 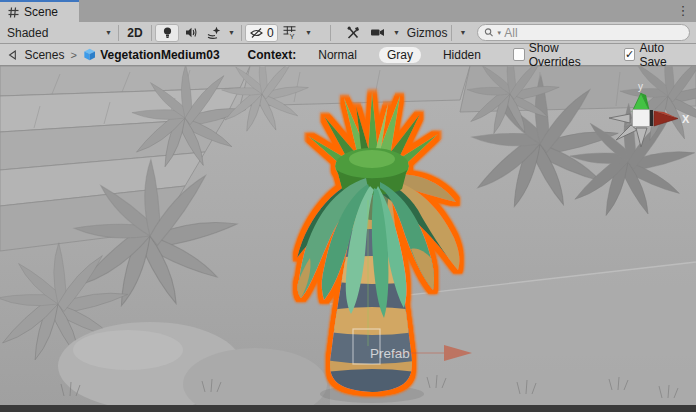 I want to click on scene-grid-icon, so click(x=14, y=12).